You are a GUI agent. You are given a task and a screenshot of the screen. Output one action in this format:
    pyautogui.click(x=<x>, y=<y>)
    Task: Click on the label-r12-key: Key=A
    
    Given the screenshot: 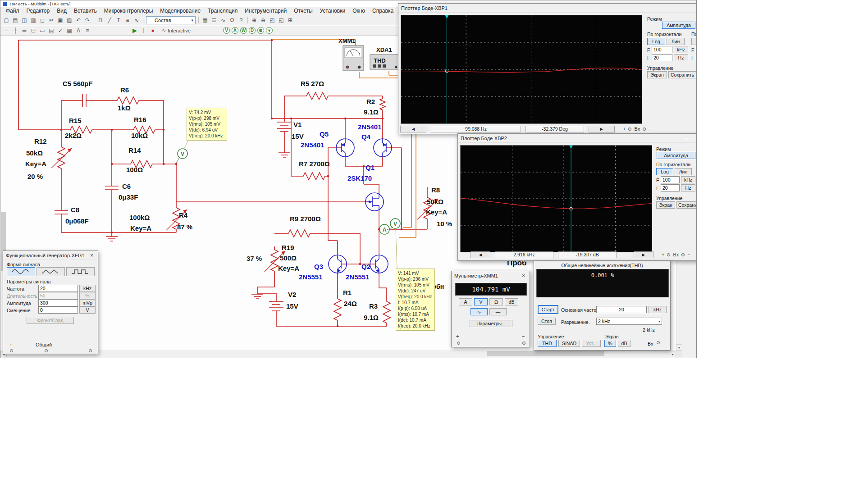 What is the action you would take?
    pyautogui.click(x=36, y=164)
    